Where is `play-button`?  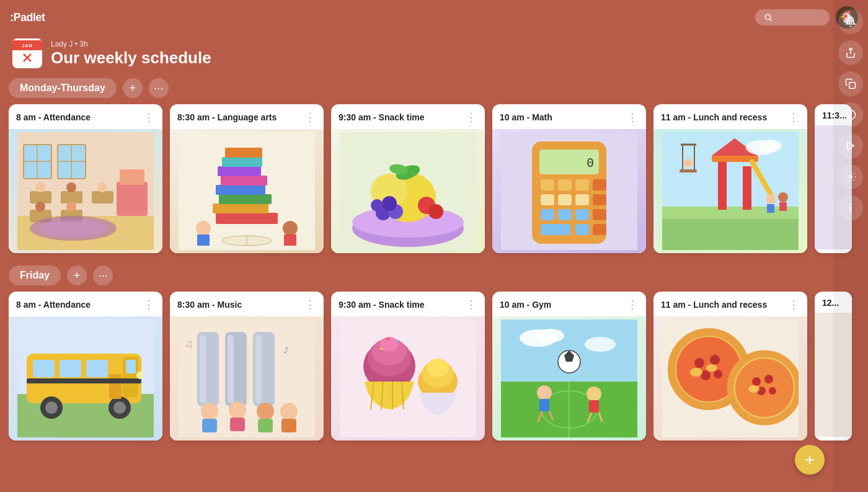 play-button is located at coordinates (851, 146).